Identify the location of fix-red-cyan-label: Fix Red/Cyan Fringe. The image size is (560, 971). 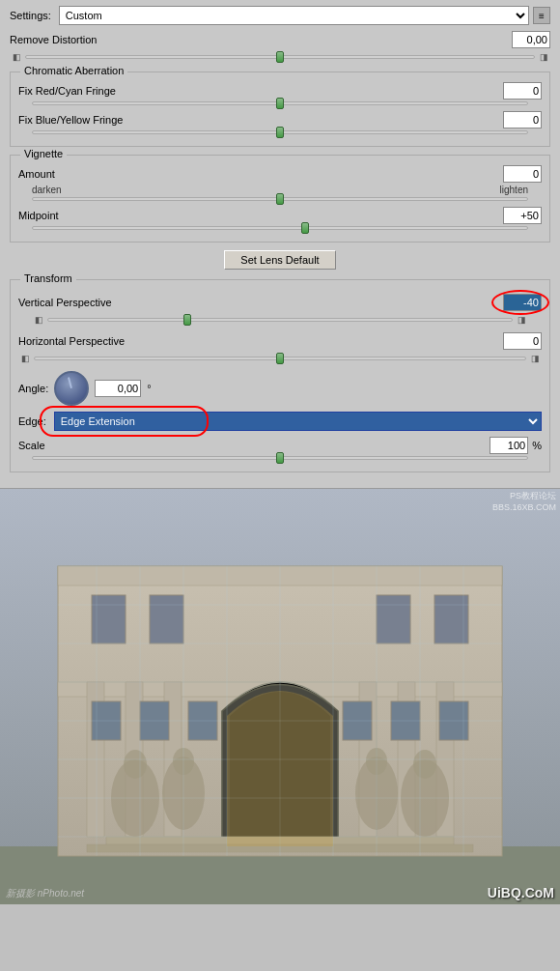
(261, 91).